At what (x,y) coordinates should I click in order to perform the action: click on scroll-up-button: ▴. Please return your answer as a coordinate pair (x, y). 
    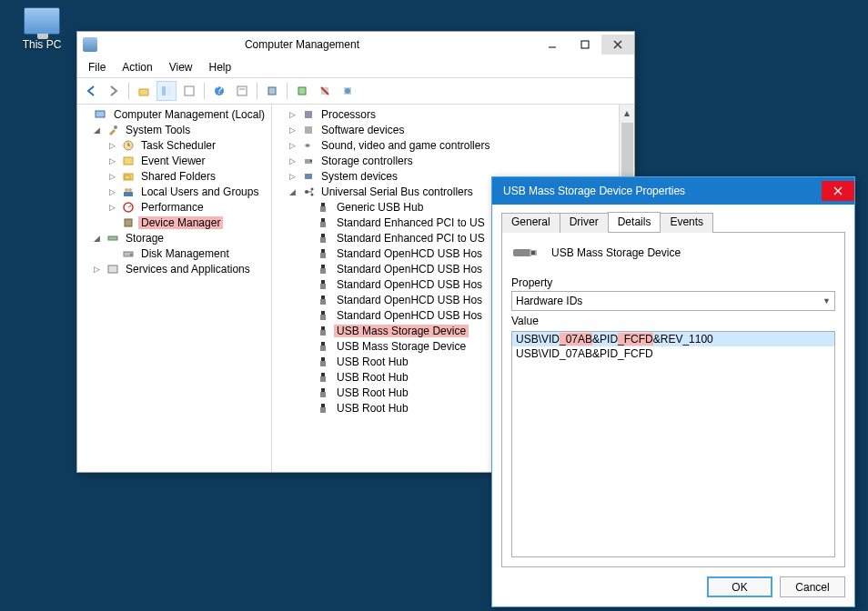
    Looking at the image, I should click on (627, 113).